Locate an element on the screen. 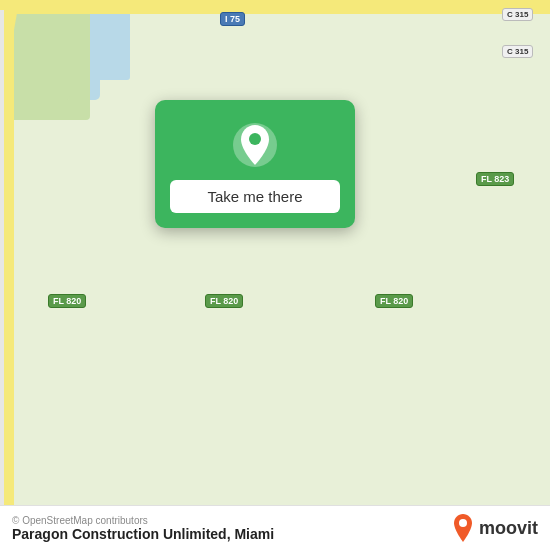 The height and width of the screenshot is (550, 550). road-label-fl820c: FL 820 is located at coordinates (394, 301).